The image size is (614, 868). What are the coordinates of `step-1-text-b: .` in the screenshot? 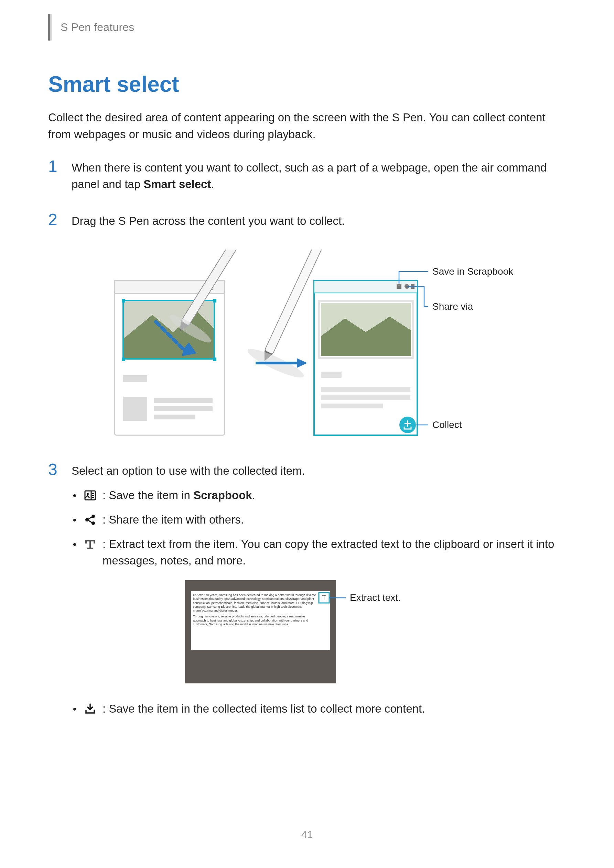 It's located at (213, 184).